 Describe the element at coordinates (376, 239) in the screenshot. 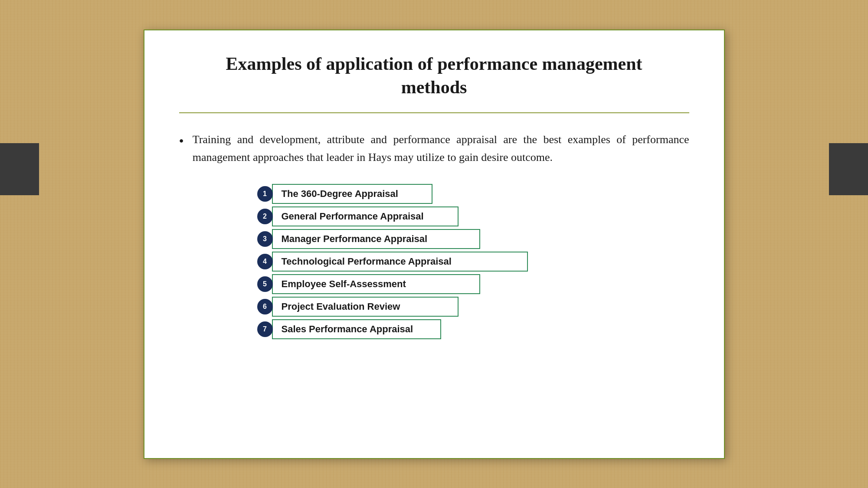

I see `item-box-3: Manager Performance Appraisal` at that location.